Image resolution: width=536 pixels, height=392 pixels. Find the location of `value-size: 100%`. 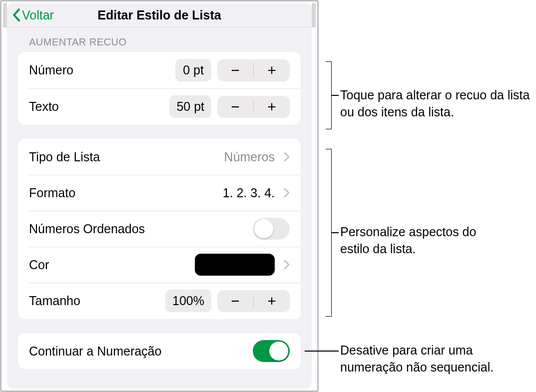

value-size: 100% is located at coordinates (188, 301).